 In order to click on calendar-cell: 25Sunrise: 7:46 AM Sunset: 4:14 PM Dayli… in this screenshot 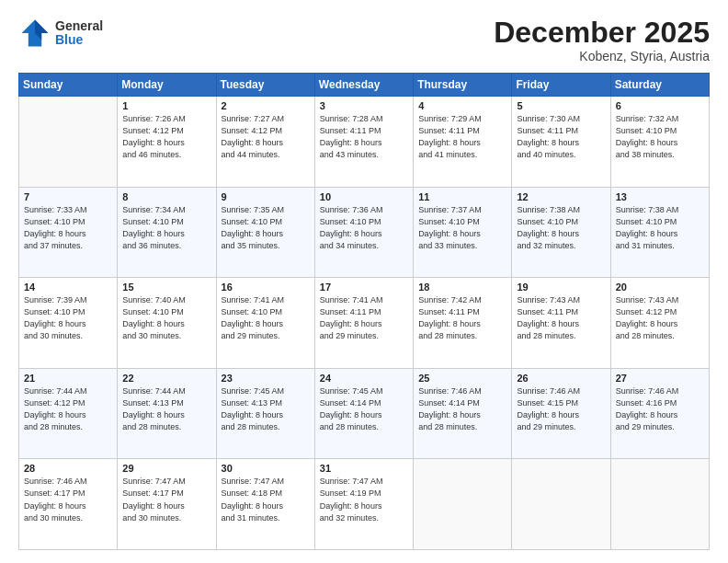, I will do `click(463, 414)`.